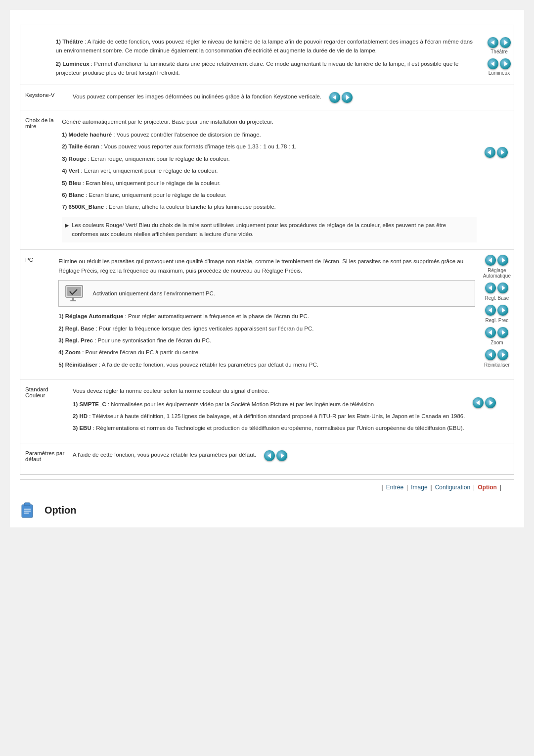 The height and width of the screenshot is (756, 534). What do you see at coordinates (267, 365) in the screenshot?
I see `pc-item-5: 5) Réinitialiser : A l'aide de cette fon…` at bounding box center [267, 365].